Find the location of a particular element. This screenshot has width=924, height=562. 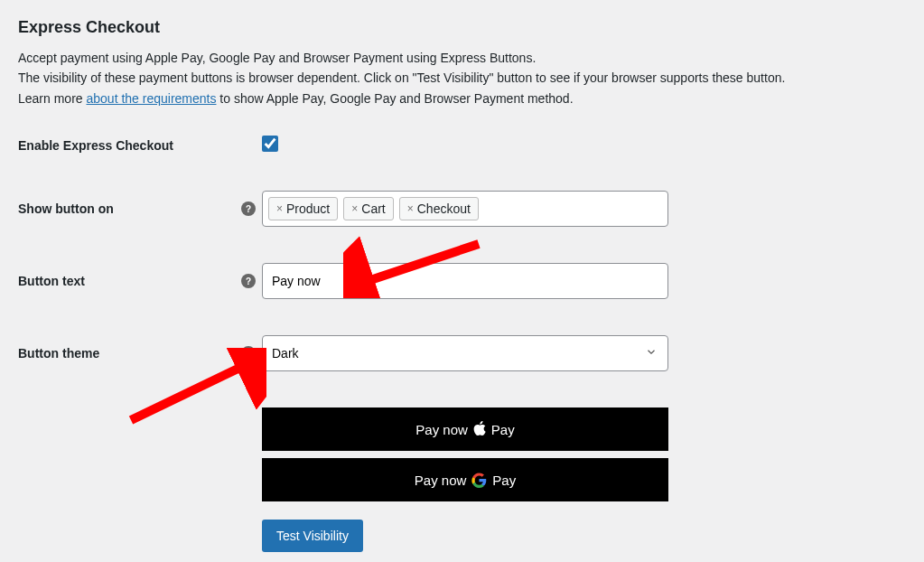

tag-cart: ×Cart is located at coordinates (369, 209).